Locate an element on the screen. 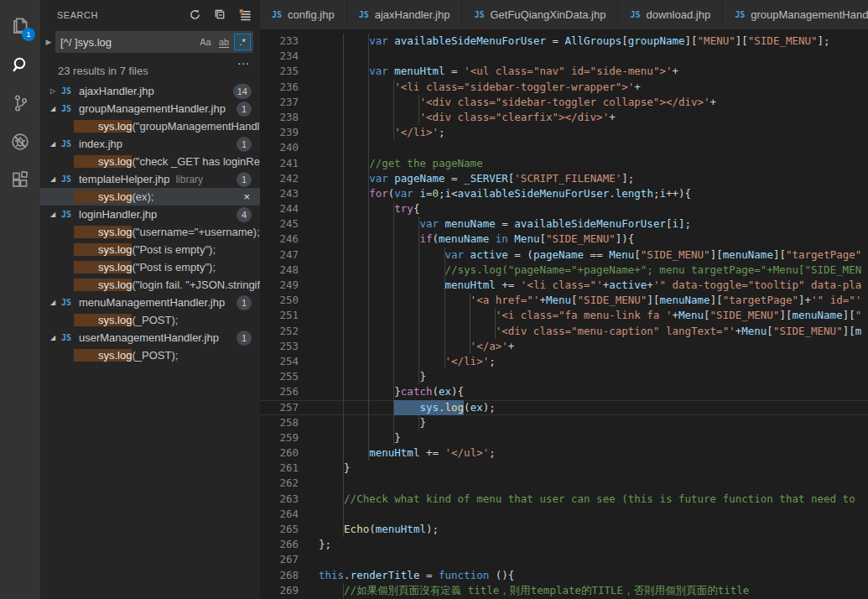 This screenshot has height=599, width=868. code-line: 234 is located at coordinates (564, 56).